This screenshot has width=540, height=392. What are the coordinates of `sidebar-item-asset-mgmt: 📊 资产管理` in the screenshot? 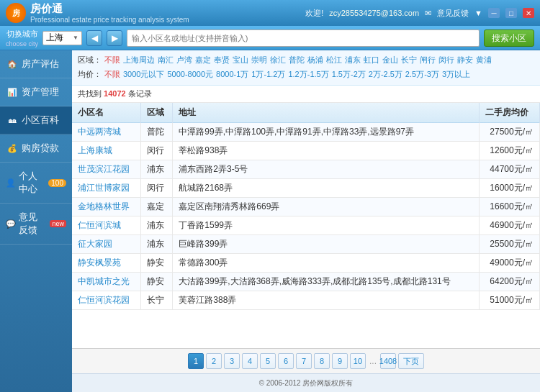 It's located at (36, 92).